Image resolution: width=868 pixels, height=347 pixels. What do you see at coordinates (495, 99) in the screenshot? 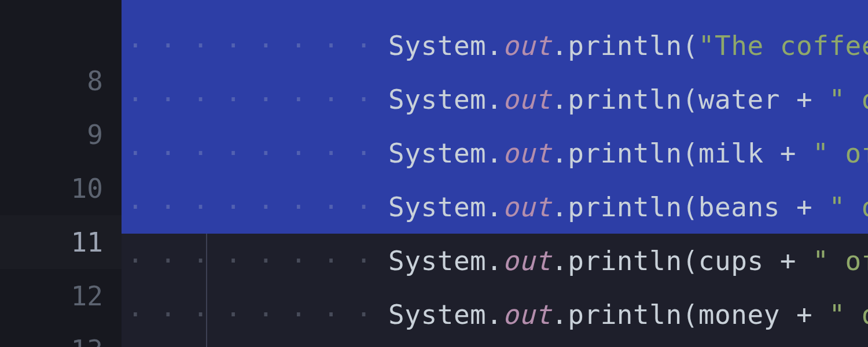
I see `code-line: · · · · · · · · System.out.println(water…` at bounding box center [495, 99].